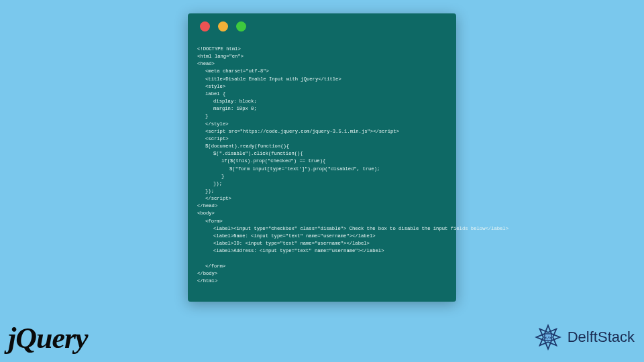 The height and width of the screenshot is (362, 644). I want to click on code-line: <label>Address: <input type="text" name=…, so click(322, 251).